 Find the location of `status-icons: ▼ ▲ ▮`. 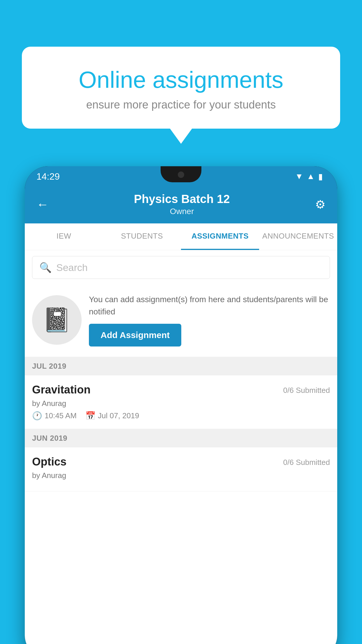

status-icons: ▼ ▲ ▮ is located at coordinates (309, 177).